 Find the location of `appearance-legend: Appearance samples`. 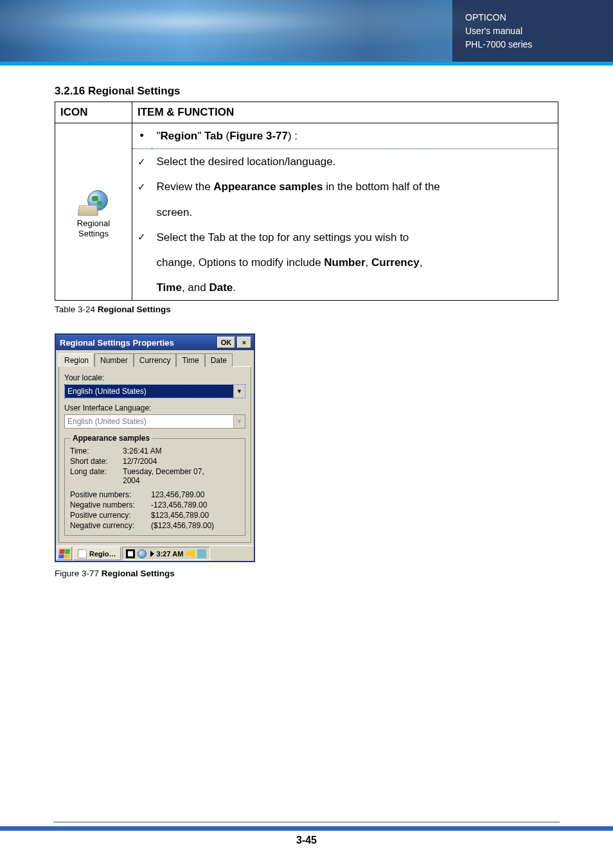

appearance-legend: Appearance samples is located at coordinates (111, 438).